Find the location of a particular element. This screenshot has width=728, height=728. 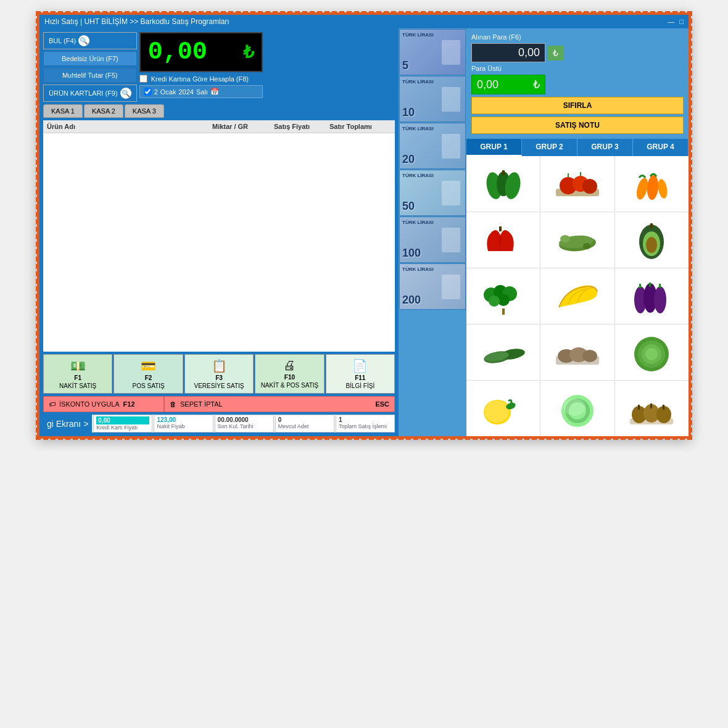

info-cell-4: 1 Toplam Satış İşlemi is located at coordinates (365, 423).